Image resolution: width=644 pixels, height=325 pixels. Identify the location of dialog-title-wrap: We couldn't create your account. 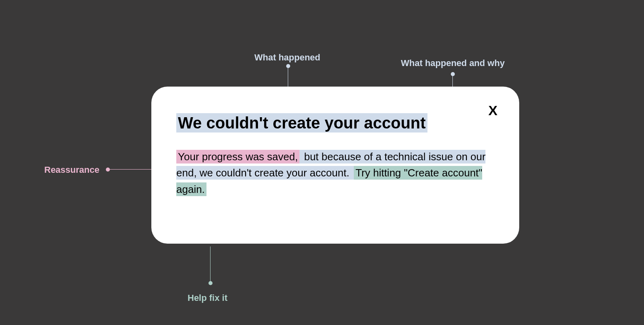
(336, 123).